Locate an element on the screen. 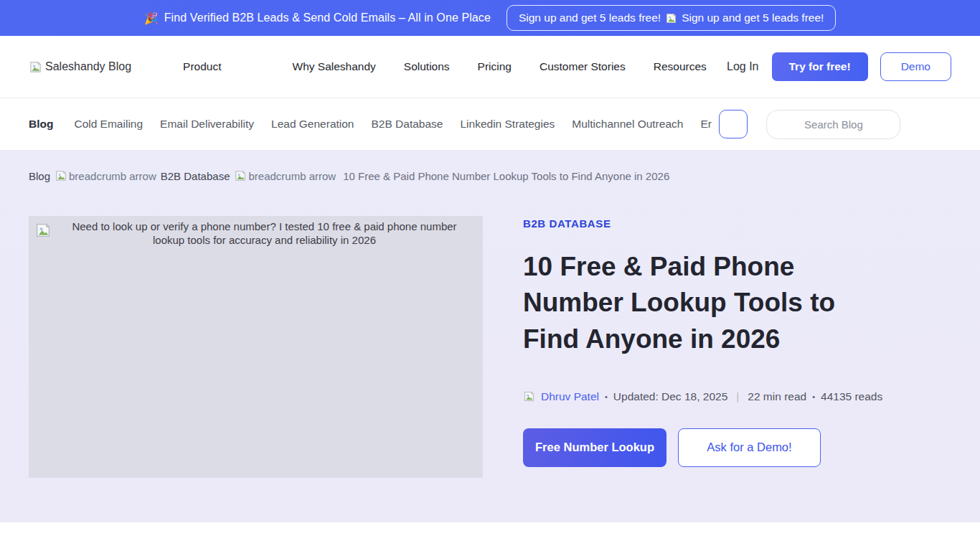 The height and width of the screenshot is (551, 980). blog-category-nav: Blog Cold Emailing Email Deliverability … is located at coordinates (490, 124).